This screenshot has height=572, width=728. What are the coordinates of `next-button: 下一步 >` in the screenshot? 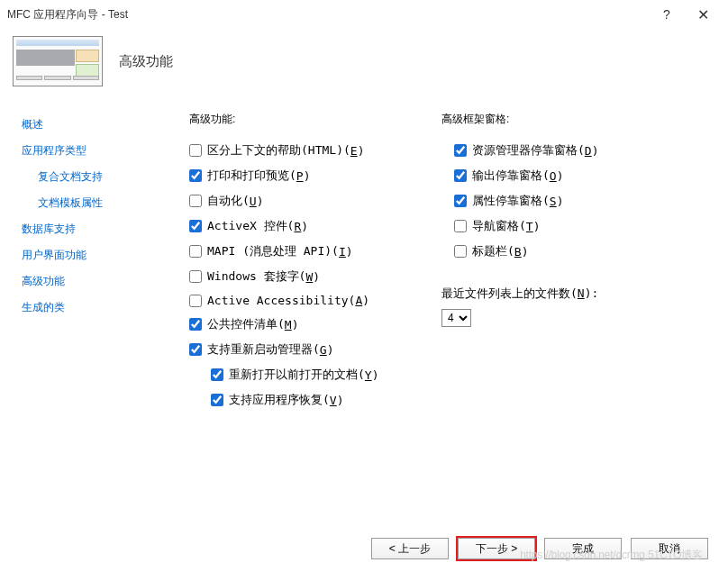 It's located at (496, 549).